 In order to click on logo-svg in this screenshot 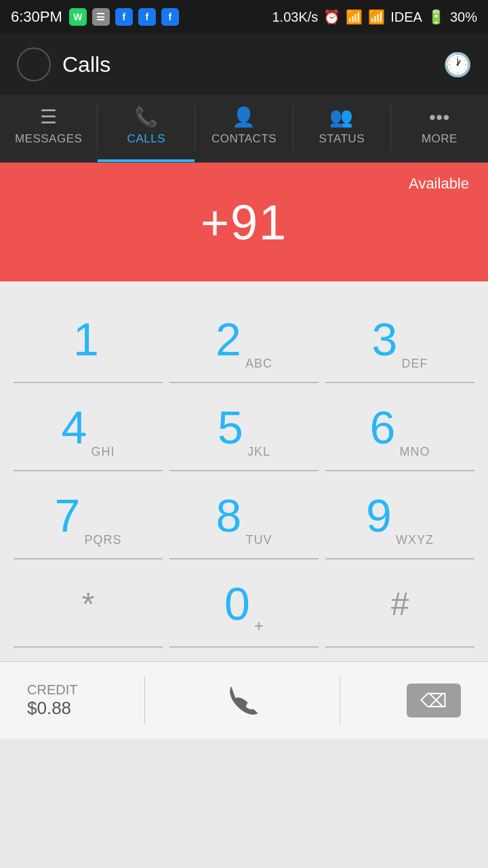, I will do `click(34, 64)`.